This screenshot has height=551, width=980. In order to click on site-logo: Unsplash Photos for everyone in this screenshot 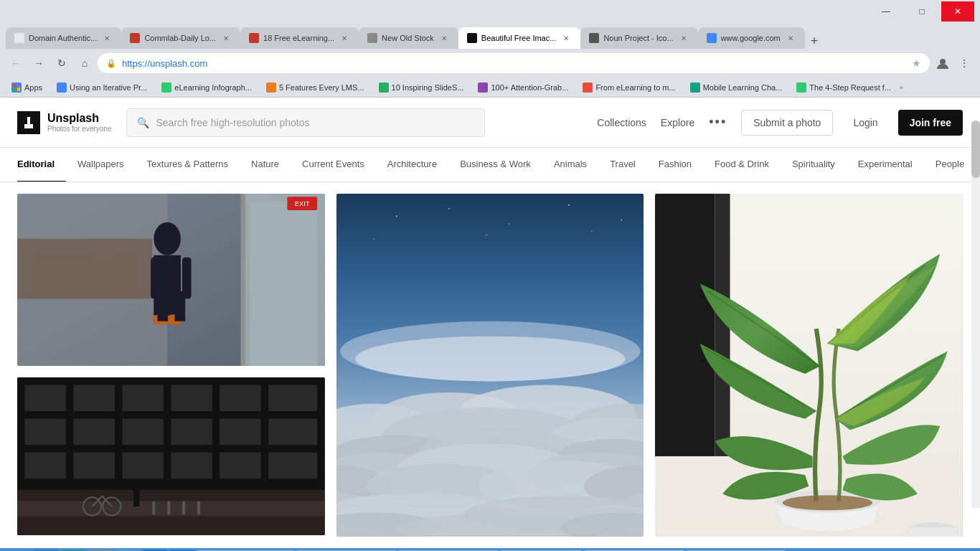, I will do `click(65, 123)`.